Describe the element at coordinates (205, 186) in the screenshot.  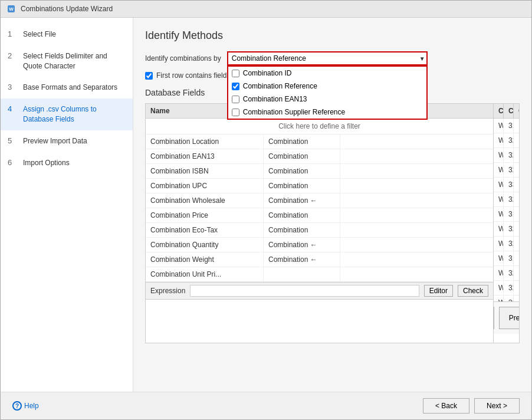
I see `cell-name-3: Combination UPC` at that location.